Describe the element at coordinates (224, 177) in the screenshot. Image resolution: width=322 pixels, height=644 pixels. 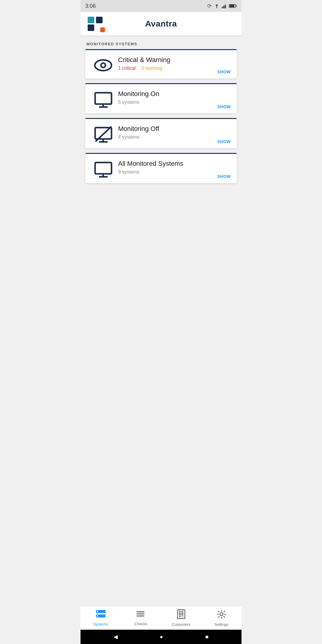
I see `show-button-all-systems: SHOW` at that location.